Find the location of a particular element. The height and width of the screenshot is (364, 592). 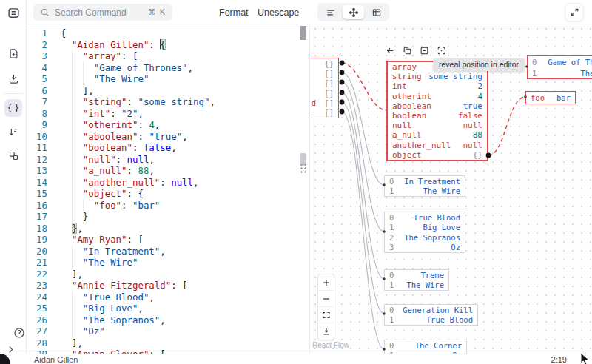

search-shortcut: ⌘ K is located at coordinates (157, 12).